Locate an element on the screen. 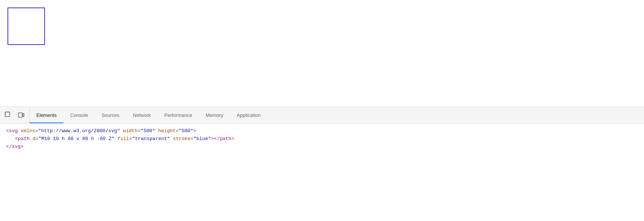  attr-stroke-value: "blue" is located at coordinates (202, 139).